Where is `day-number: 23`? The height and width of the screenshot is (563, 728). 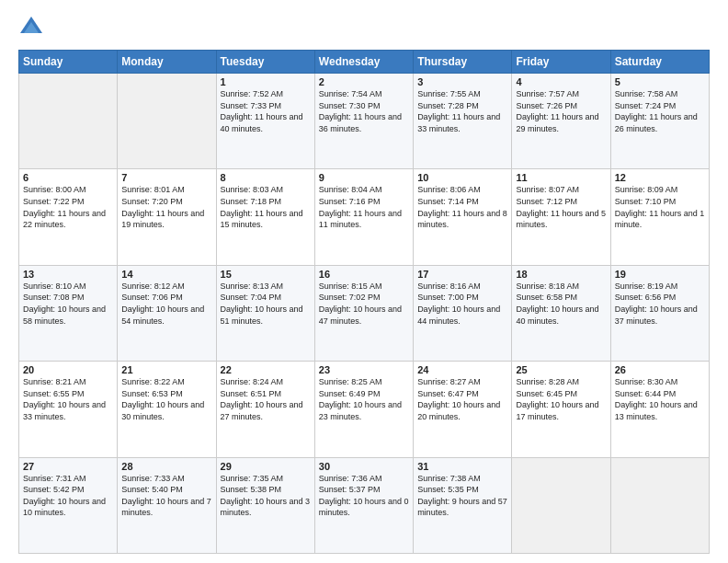 day-number: 23 is located at coordinates (364, 370).